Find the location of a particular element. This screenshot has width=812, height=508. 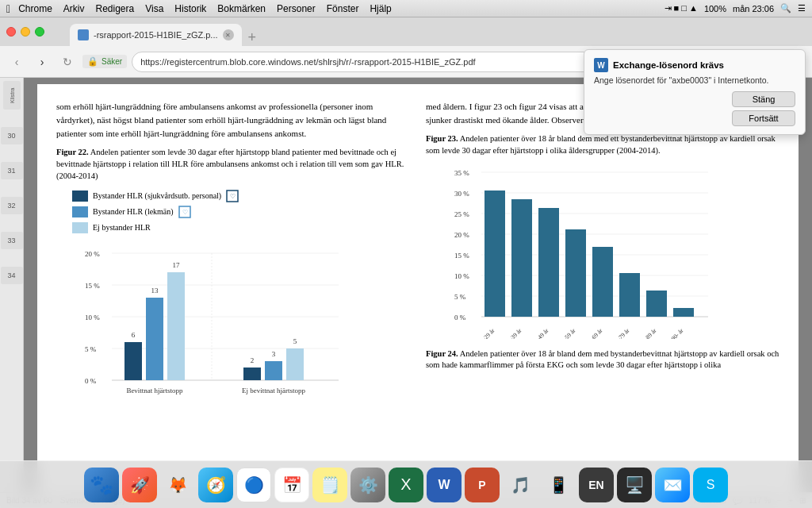

popover-continue-button: Fortsätt is located at coordinates (764, 118).